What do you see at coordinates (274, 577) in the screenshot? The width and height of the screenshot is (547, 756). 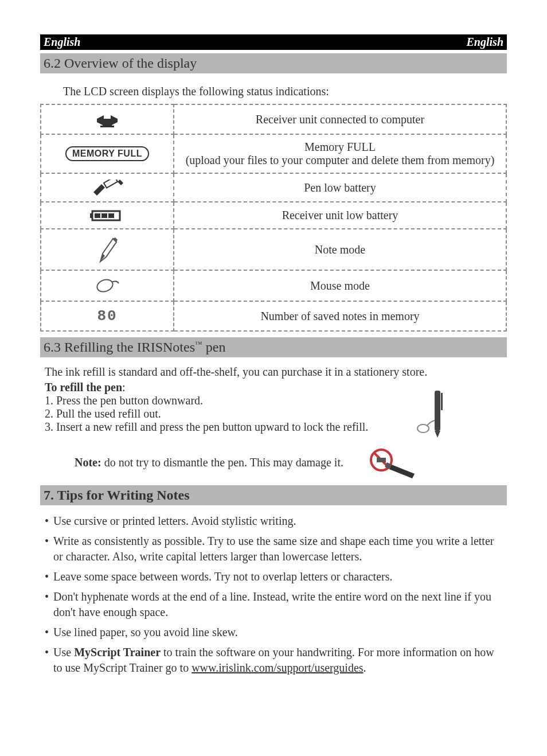 I see `list-item: •Leave some space between words. Try not…` at bounding box center [274, 577].